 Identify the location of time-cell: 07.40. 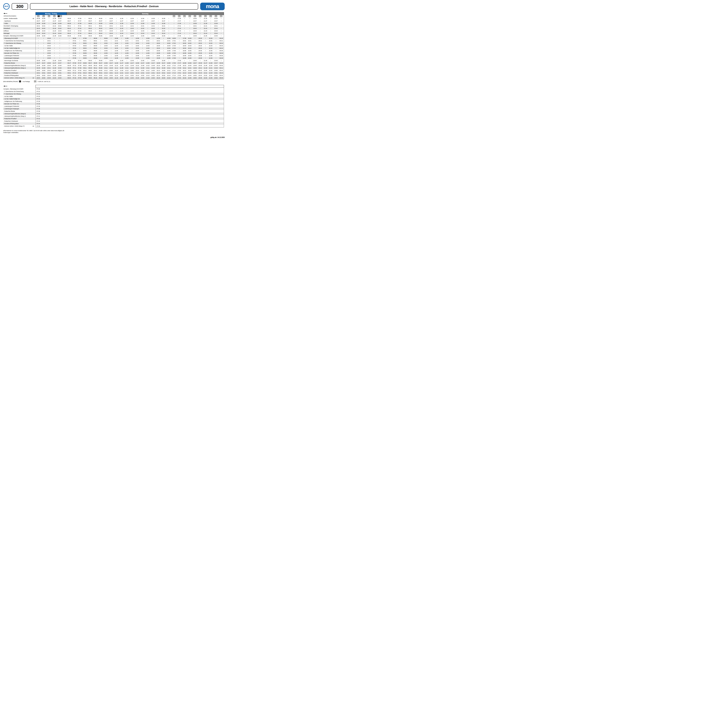
(38, 114).